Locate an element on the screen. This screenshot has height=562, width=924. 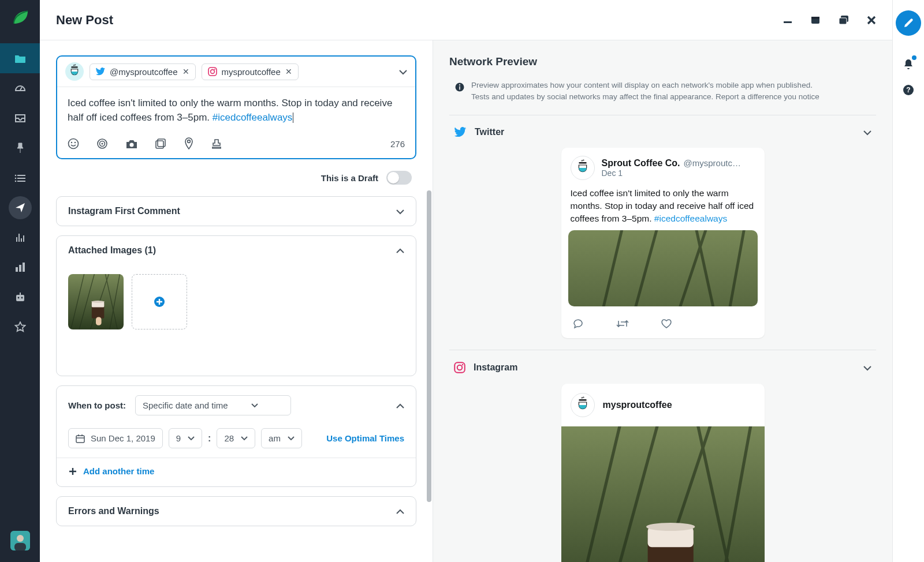
notifications-icon is located at coordinates (908, 65).